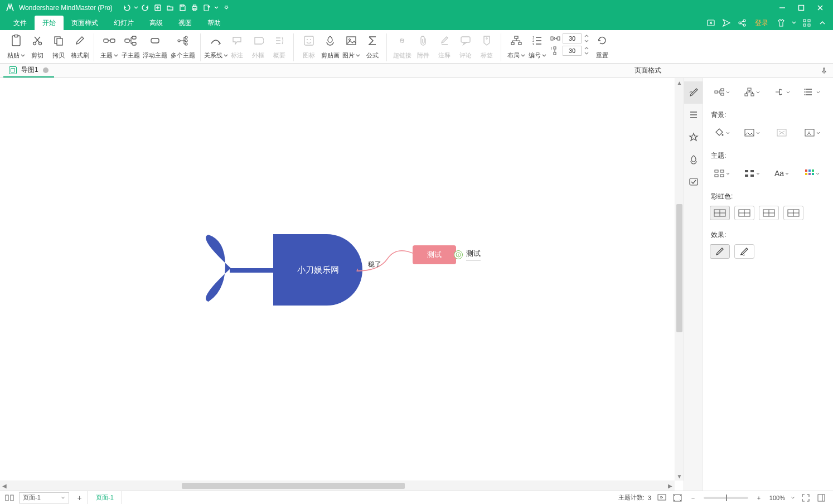 The height and width of the screenshot is (504, 833). What do you see at coordinates (195, 8) in the screenshot?
I see `print-button` at bounding box center [195, 8].